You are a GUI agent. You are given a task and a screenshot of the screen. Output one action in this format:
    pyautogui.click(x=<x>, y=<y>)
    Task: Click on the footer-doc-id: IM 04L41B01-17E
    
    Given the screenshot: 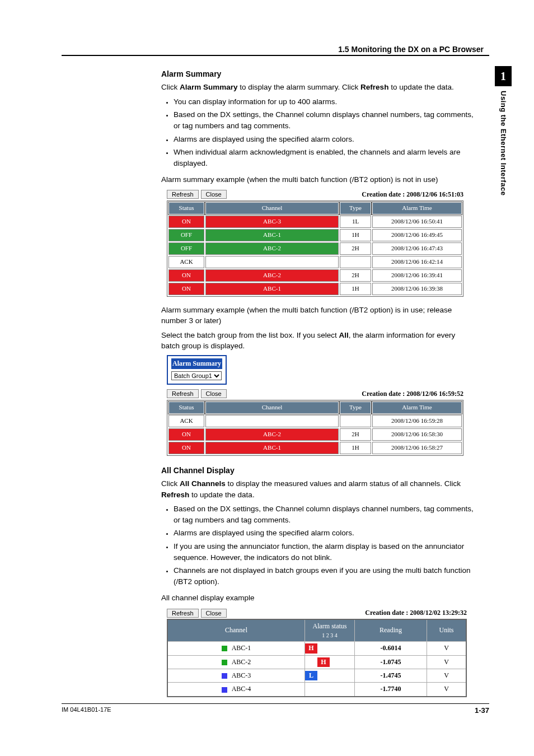 What is the action you would take?
    pyautogui.click(x=86, y=710)
    